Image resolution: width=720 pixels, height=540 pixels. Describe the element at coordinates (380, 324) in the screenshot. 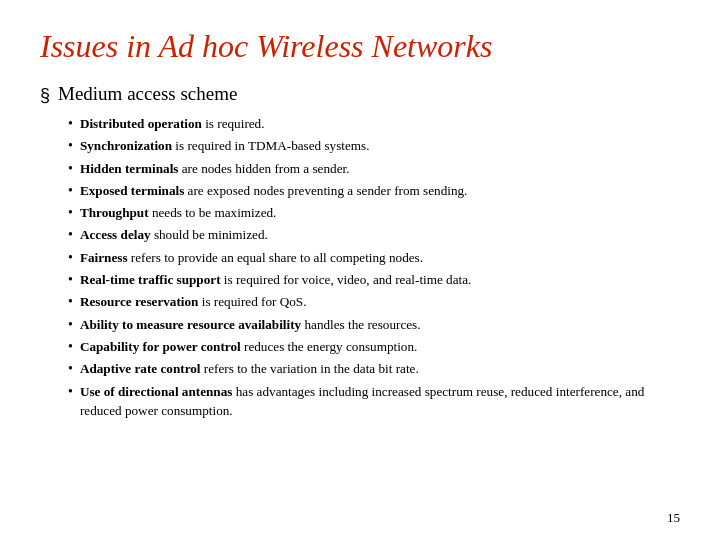

I see `bullet-text: Ability to measure resource availability…` at that location.